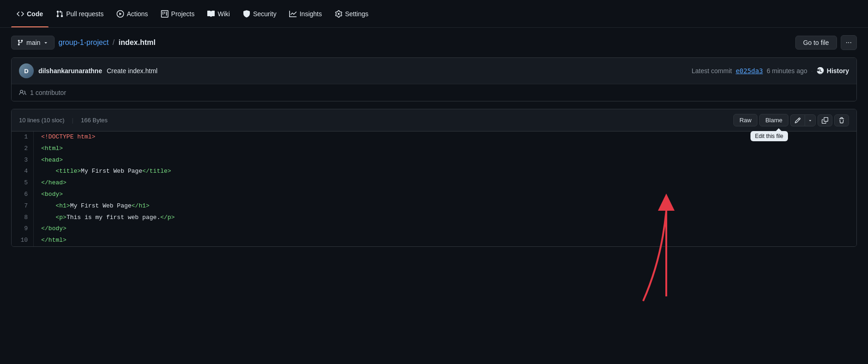 The height and width of the screenshot is (364, 868). What do you see at coordinates (137, 14) in the screenshot?
I see `nav-label-actions: Actions` at bounding box center [137, 14].